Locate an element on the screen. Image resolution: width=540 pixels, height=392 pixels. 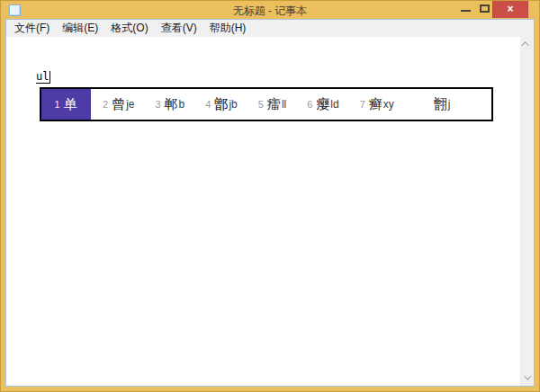
close-button: × is located at coordinates (510, 9).